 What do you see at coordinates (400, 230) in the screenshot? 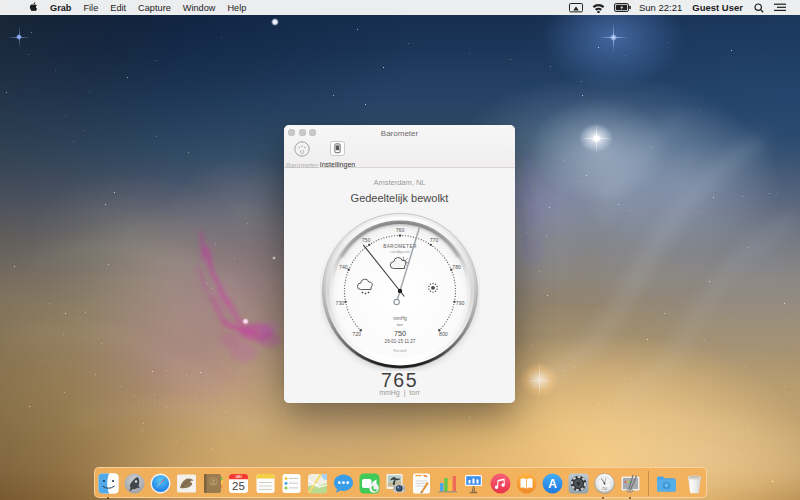
I see `svg-text: 760` at bounding box center [400, 230].